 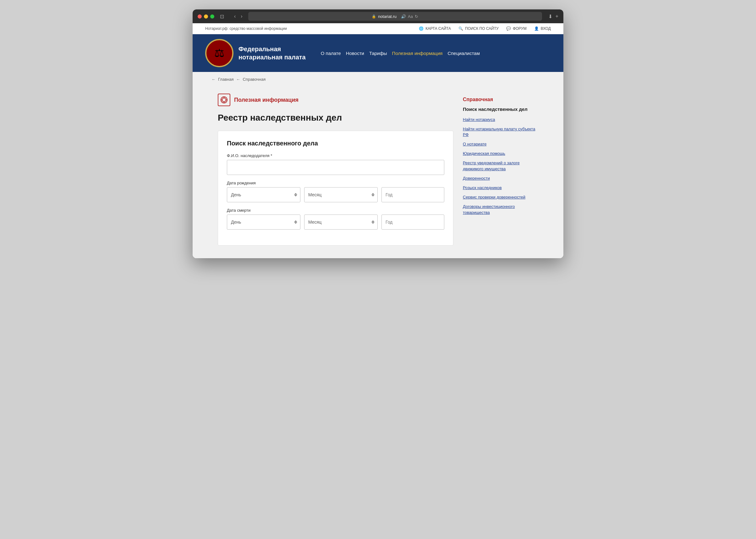 What do you see at coordinates (206, 17) in the screenshot?
I see `dot-yellow` at bounding box center [206, 17].